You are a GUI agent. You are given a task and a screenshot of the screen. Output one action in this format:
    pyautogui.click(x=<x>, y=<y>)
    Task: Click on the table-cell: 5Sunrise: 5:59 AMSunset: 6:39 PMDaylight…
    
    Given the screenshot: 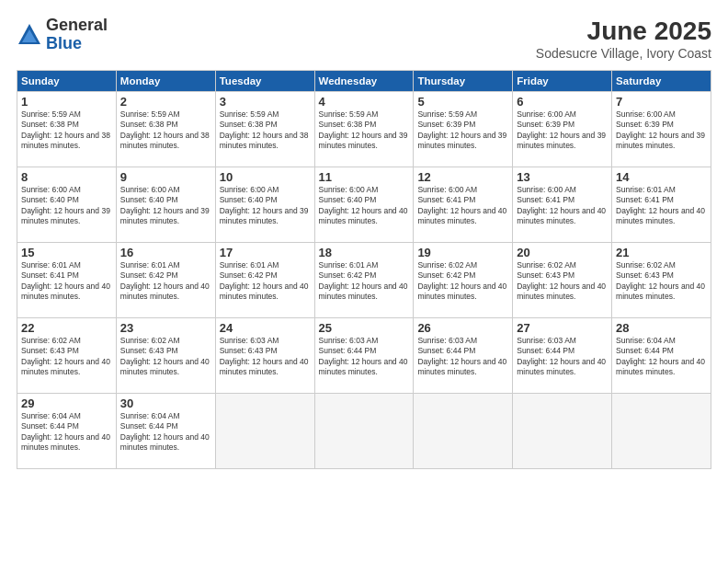 What is the action you would take?
    pyautogui.click(x=463, y=130)
    